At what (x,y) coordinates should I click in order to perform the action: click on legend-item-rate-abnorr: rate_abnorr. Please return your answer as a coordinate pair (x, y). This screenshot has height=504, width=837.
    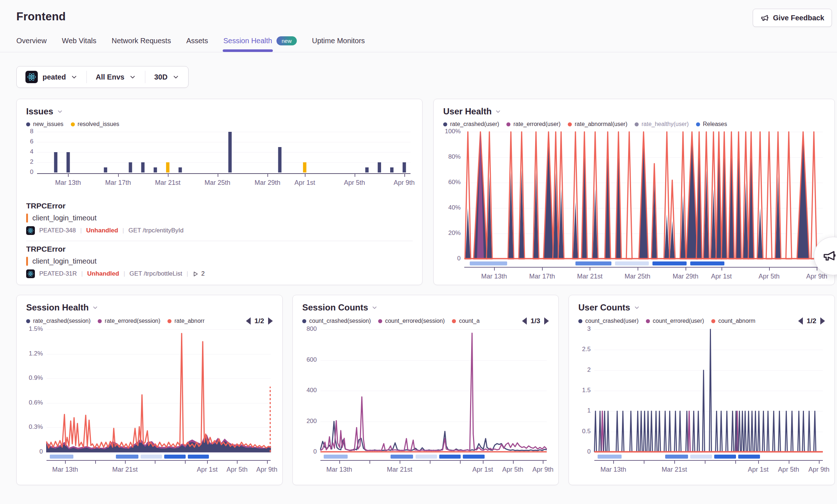
    Looking at the image, I should click on (186, 321).